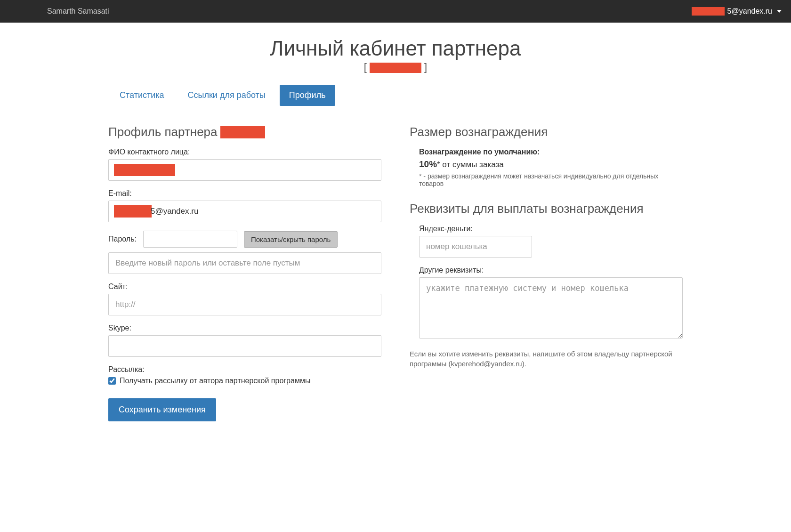 This screenshot has height=532, width=791. Describe the element at coordinates (162, 410) in the screenshot. I see `save-button: Сохранить изменения` at that location.